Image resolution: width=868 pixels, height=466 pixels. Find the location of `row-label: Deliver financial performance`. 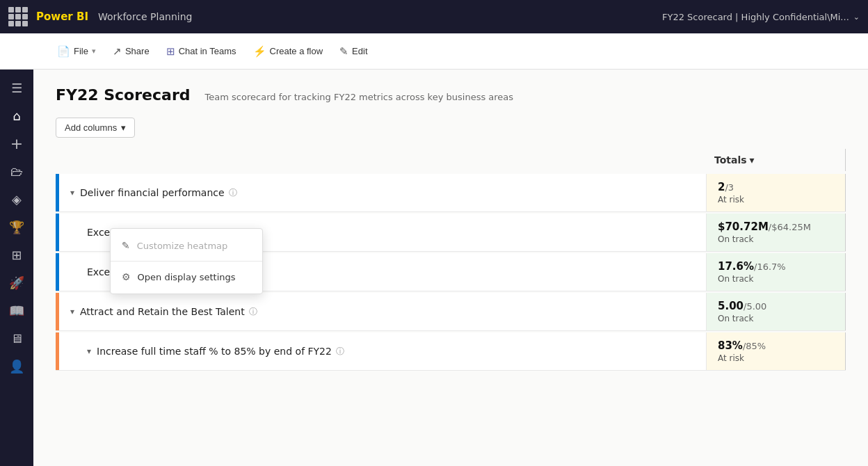

row-label: Deliver financial performance is located at coordinates (152, 193).